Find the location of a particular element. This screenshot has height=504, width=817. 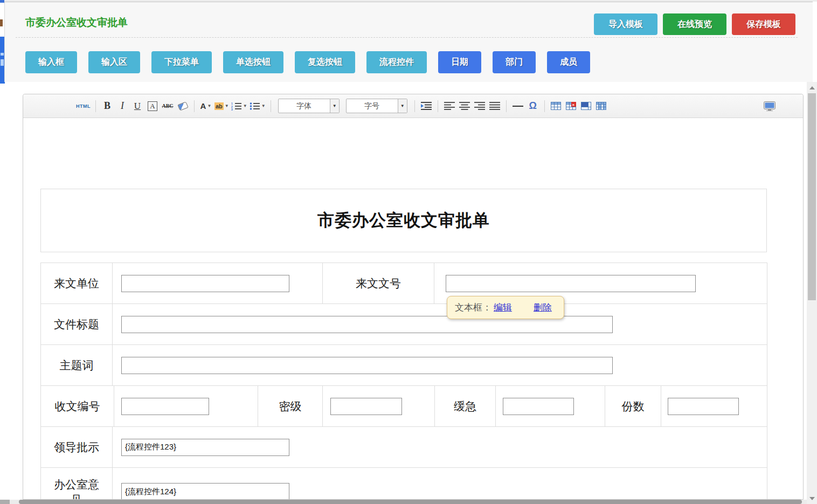

table-row: 主题词 is located at coordinates (404, 365).